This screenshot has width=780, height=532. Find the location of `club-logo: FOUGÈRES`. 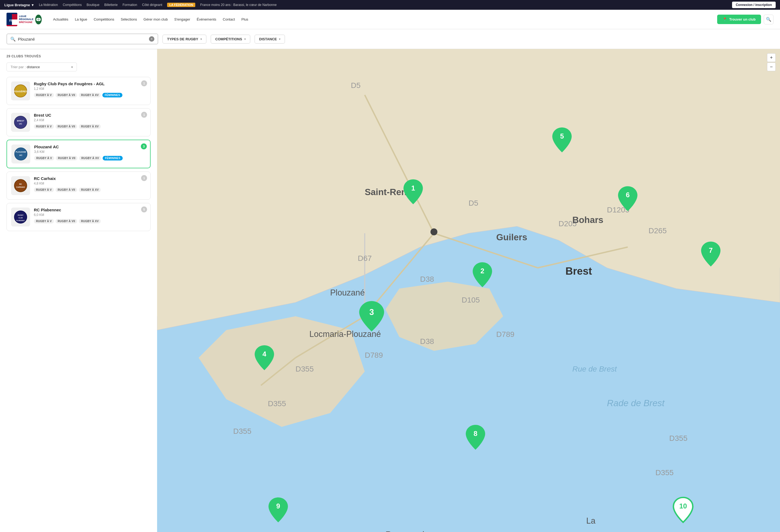

club-logo: FOUGÈRES is located at coordinates (21, 91).